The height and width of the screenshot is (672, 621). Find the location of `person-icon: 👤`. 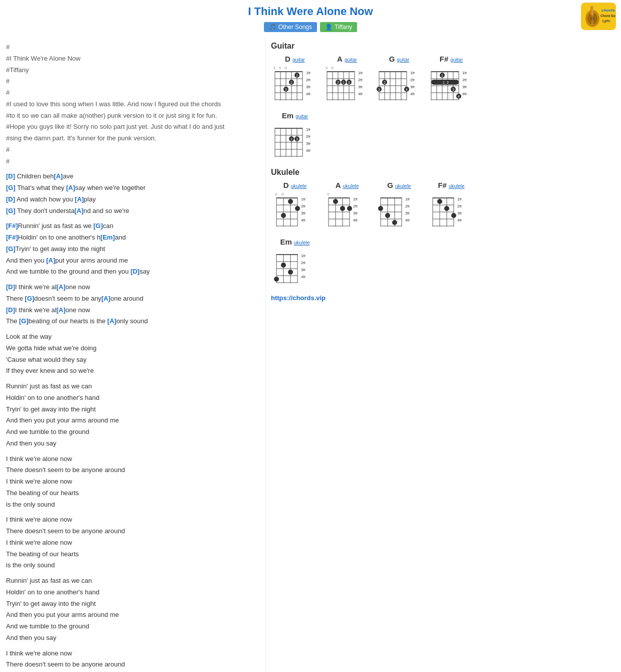

person-icon: 👤 is located at coordinates (329, 27).